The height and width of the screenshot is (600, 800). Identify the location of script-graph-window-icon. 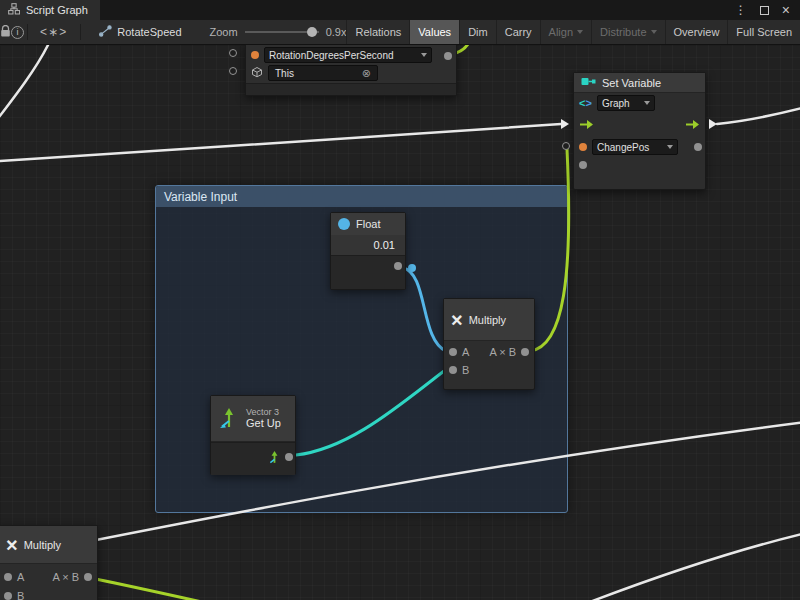
(14, 10).